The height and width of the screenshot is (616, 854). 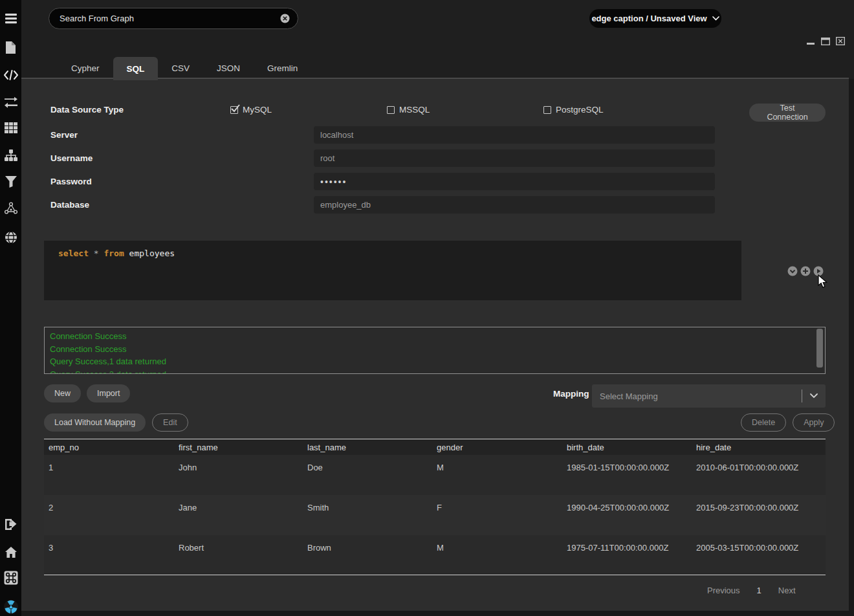 What do you see at coordinates (282, 68) in the screenshot?
I see `tab-gremlin: Gremlin` at bounding box center [282, 68].